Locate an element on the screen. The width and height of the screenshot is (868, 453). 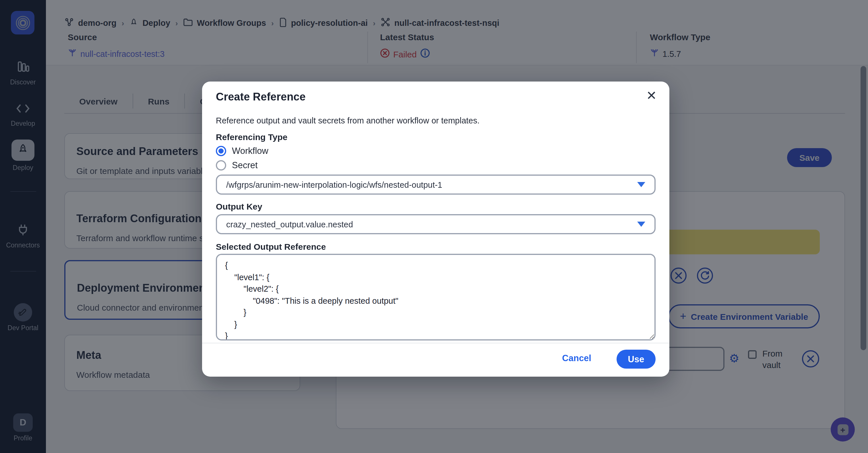
referencing-type-label: Referencing Type is located at coordinates (252, 137).